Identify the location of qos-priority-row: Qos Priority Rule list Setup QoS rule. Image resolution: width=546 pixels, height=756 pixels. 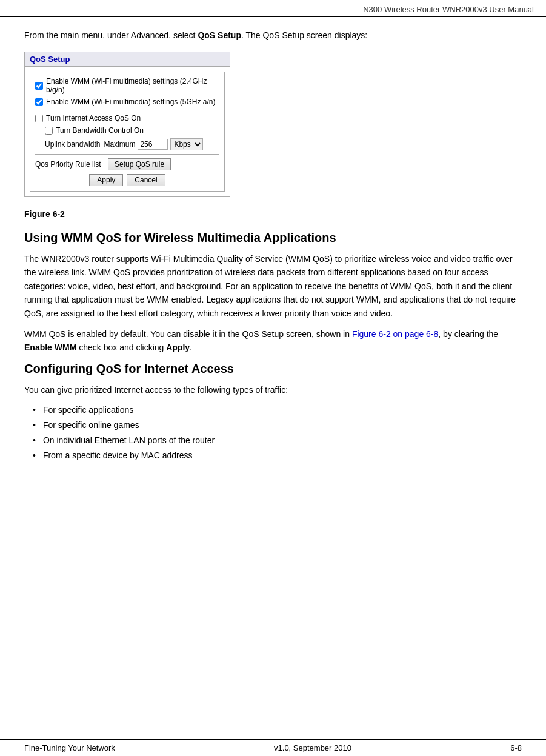
(127, 164).